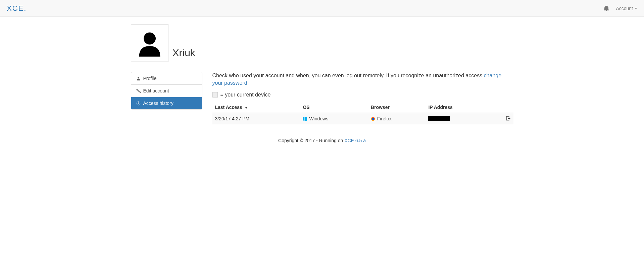 Image resolution: width=644 pixels, height=274 pixels. Describe the element at coordinates (229, 107) in the screenshot. I see `column-label: Last Access` at that location.